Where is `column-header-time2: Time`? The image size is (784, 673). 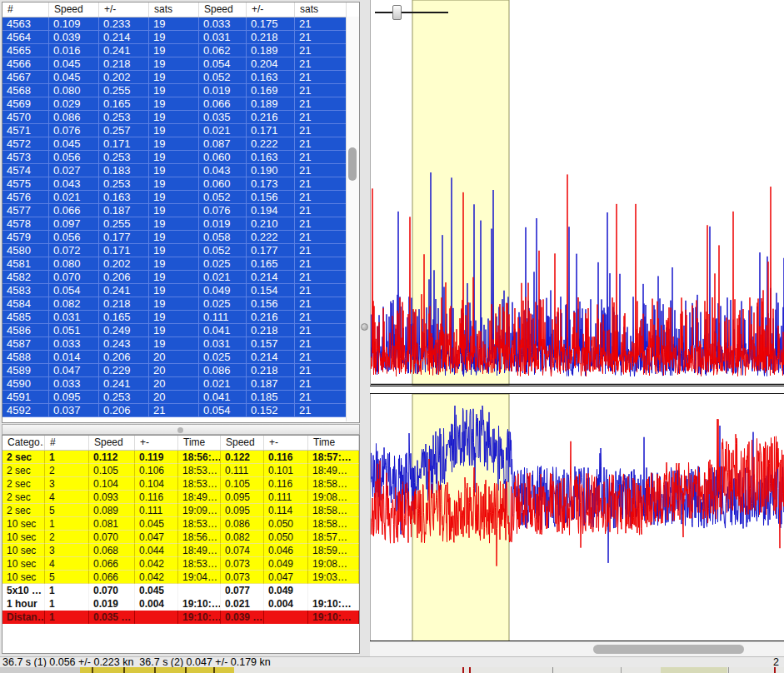 column-header-time2: Time is located at coordinates (333, 443).